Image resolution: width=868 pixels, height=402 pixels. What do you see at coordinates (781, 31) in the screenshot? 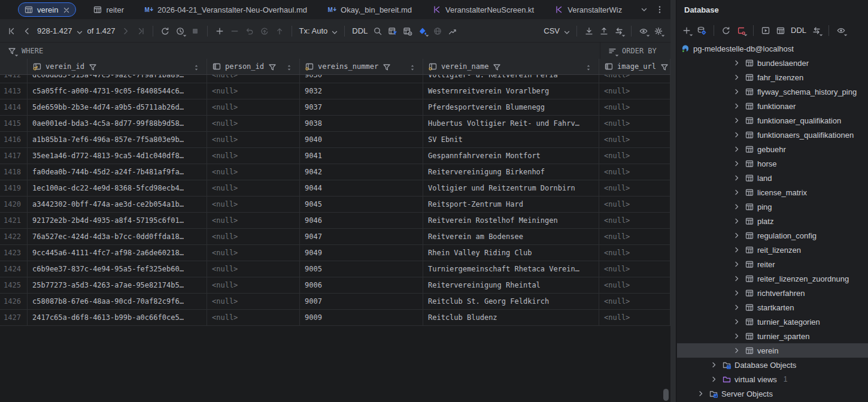
I see `table-icon` at bounding box center [781, 31].